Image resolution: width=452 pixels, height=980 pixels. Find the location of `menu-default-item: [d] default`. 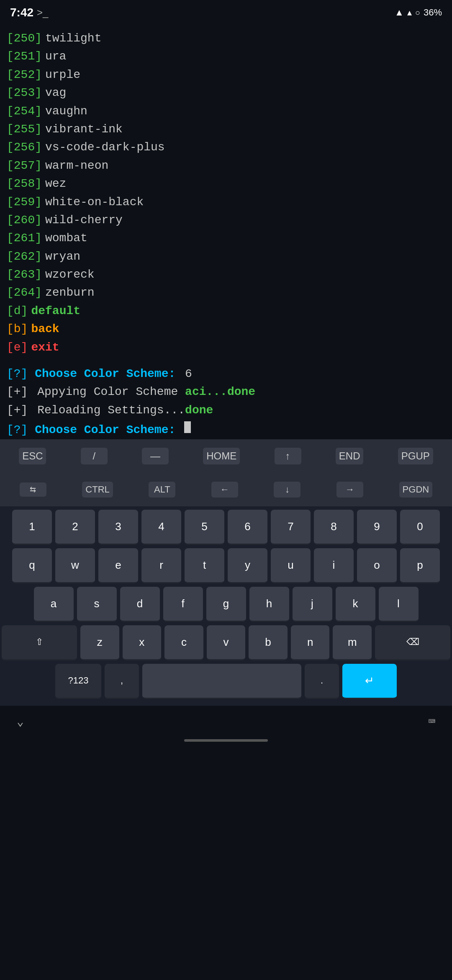

menu-default-item: [d] default is located at coordinates (226, 311).